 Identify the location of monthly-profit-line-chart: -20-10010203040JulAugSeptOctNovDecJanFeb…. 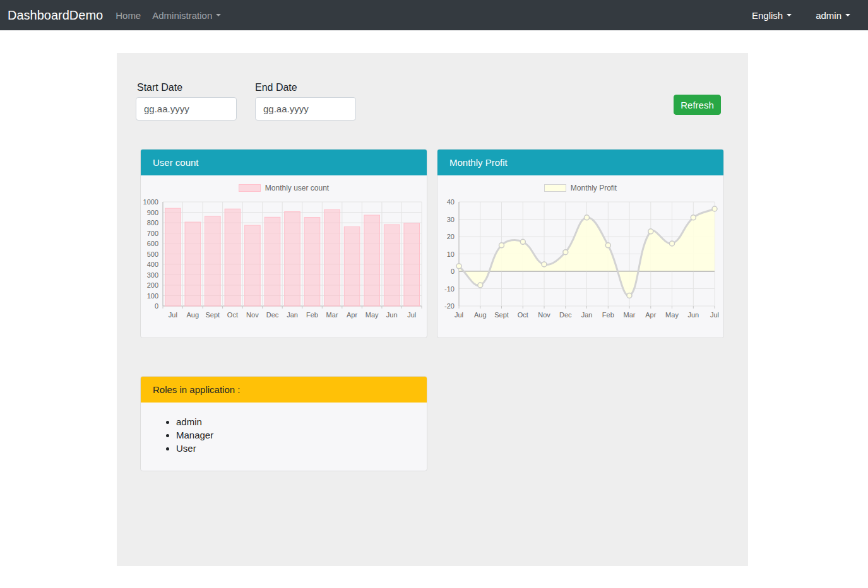
(581, 265).